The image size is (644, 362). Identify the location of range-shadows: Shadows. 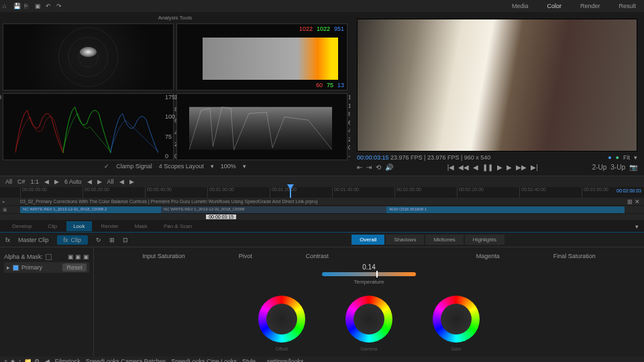
(405, 240).